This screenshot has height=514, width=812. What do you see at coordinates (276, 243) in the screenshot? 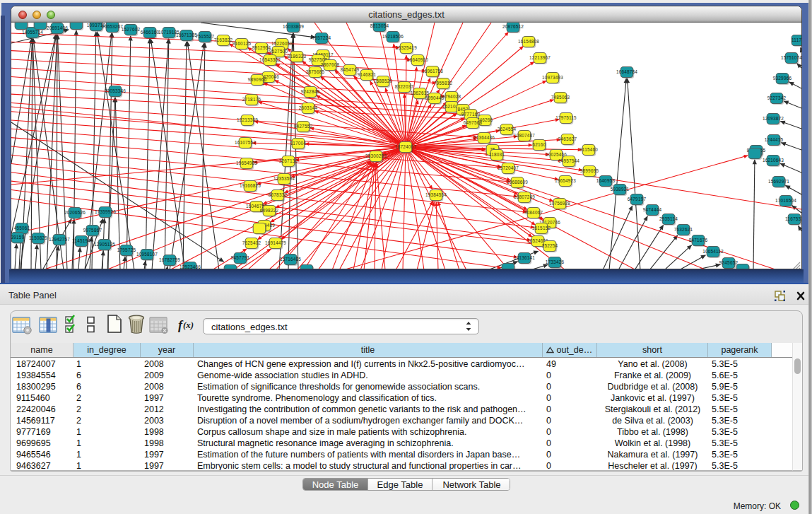
I see `svg-text: 16914479` at bounding box center [276, 243].